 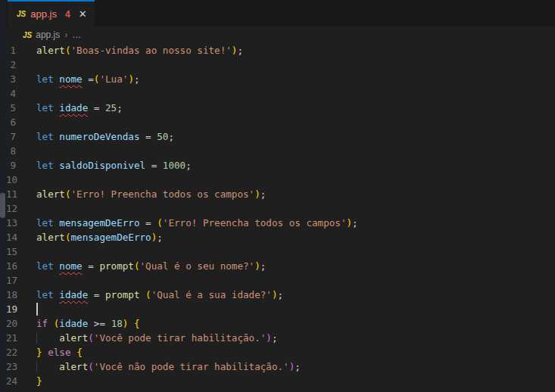 I want to click on left-scrollbar-thumb, so click(x=3, y=206).